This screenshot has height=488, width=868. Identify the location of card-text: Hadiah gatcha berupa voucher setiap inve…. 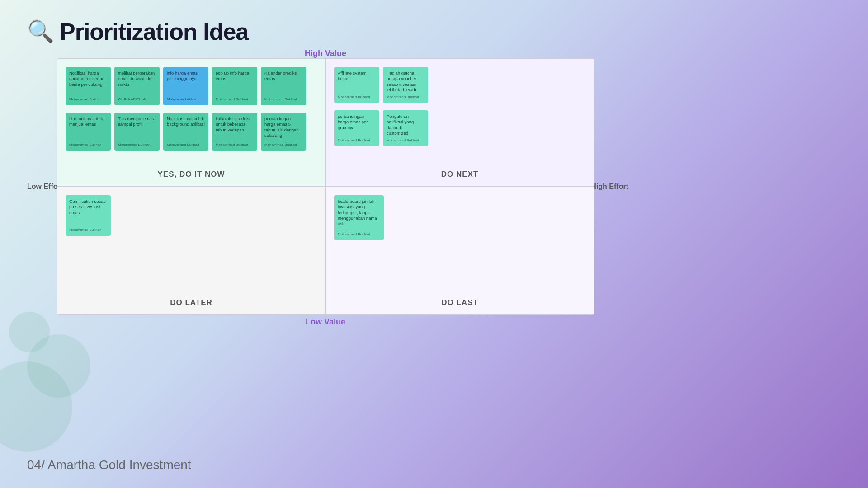
(406, 81).